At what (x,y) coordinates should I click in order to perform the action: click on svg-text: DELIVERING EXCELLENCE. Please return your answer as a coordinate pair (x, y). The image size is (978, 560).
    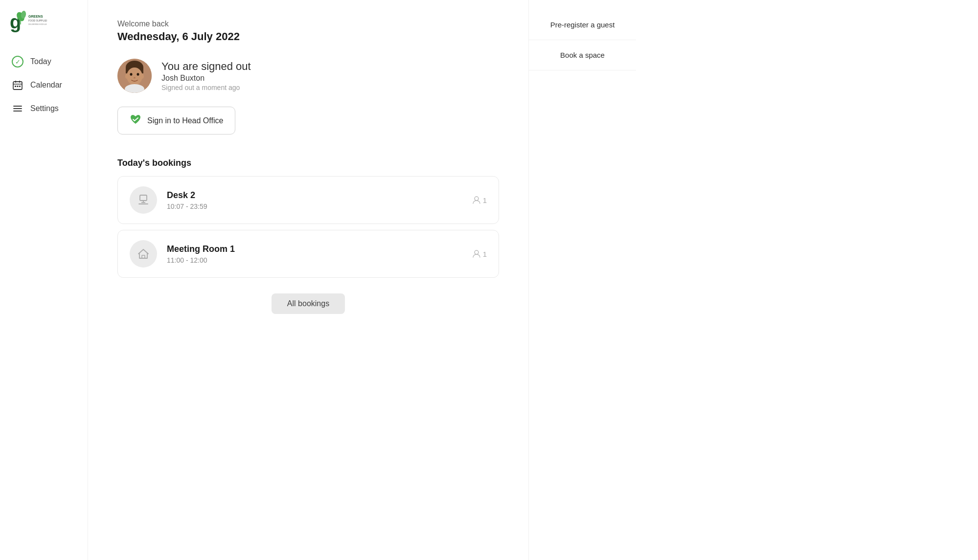
    Looking at the image, I should click on (38, 24).